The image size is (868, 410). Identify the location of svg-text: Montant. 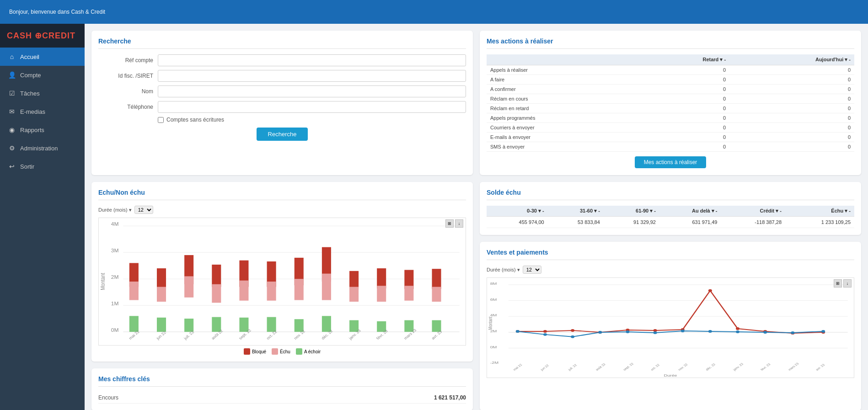
(103, 281).